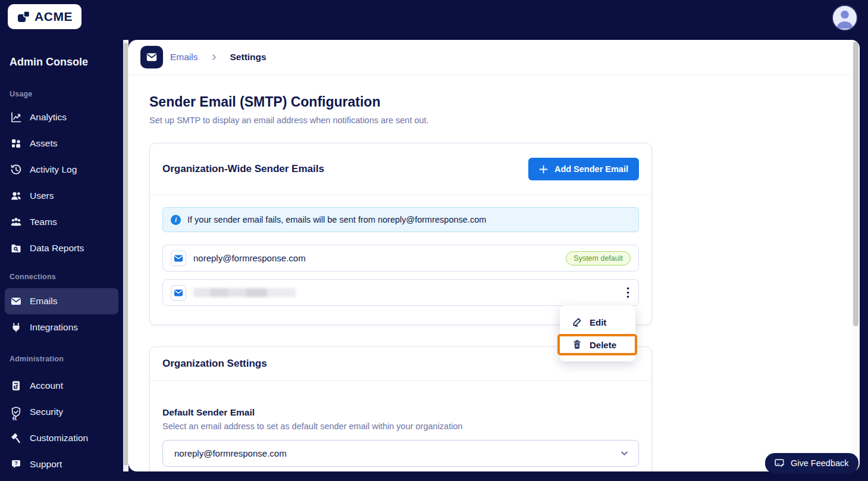  Describe the element at coordinates (46, 464) in the screenshot. I see `sidebar-item-label: Support` at that location.